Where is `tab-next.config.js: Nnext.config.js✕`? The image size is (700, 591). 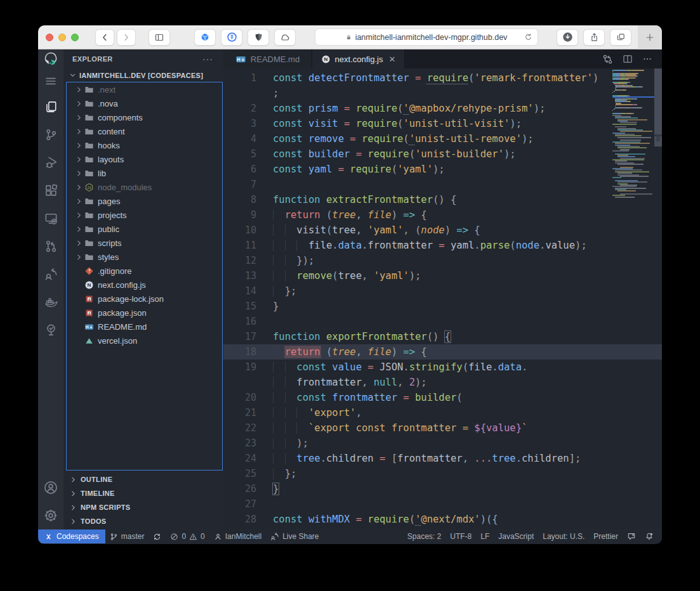 tab-next.config.js: Nnext.config.js✕ is located at coordinates (359, 59).